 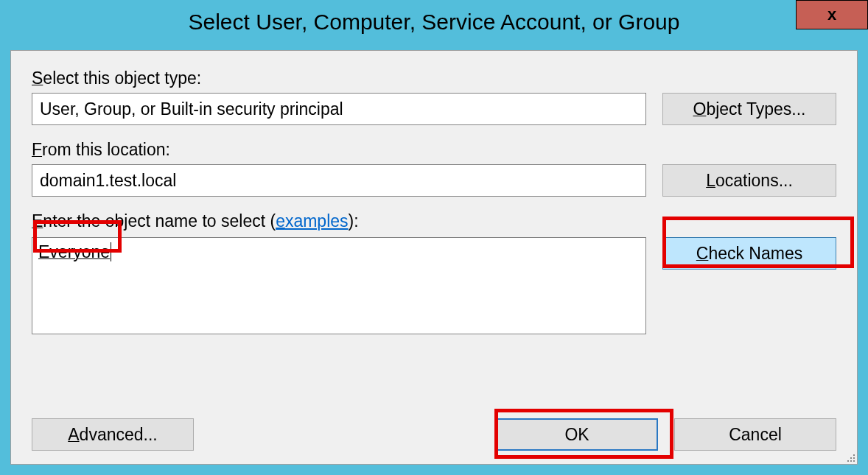 I want to click on titlebar: Select User, Computer, Service Account, …, so click(x=434, y=22).